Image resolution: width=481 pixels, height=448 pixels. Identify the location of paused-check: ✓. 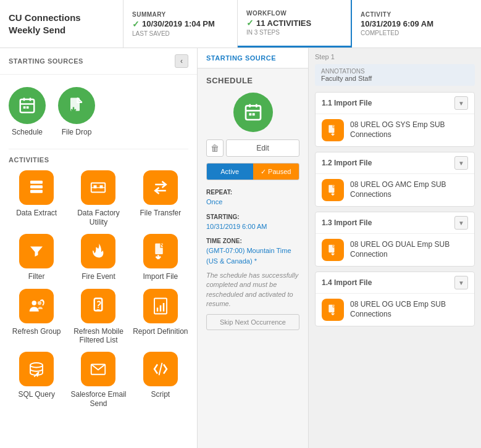
(263, 172).